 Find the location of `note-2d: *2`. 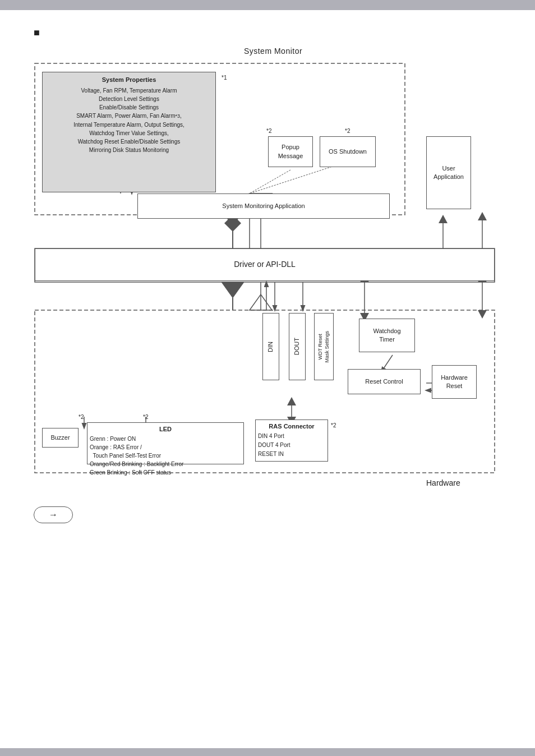

note-2d: *2 is located at coordinates (146, 417).